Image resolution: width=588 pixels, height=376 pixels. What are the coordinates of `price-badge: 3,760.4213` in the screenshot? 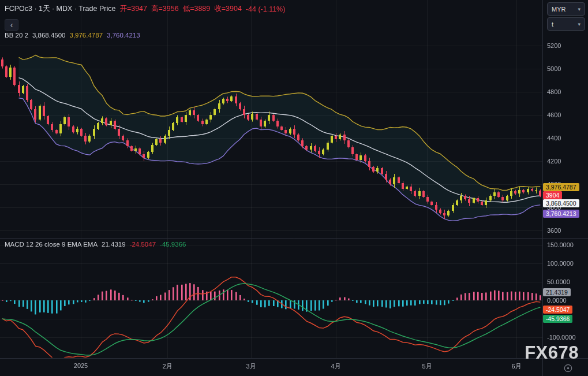 It's located at (561, 214).